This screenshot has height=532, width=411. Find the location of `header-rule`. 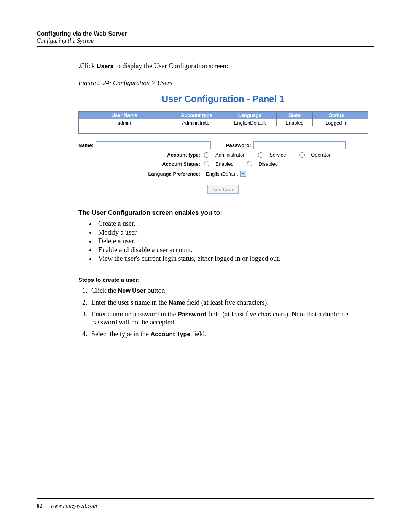

header-rule is located at coordinates (206, 46).